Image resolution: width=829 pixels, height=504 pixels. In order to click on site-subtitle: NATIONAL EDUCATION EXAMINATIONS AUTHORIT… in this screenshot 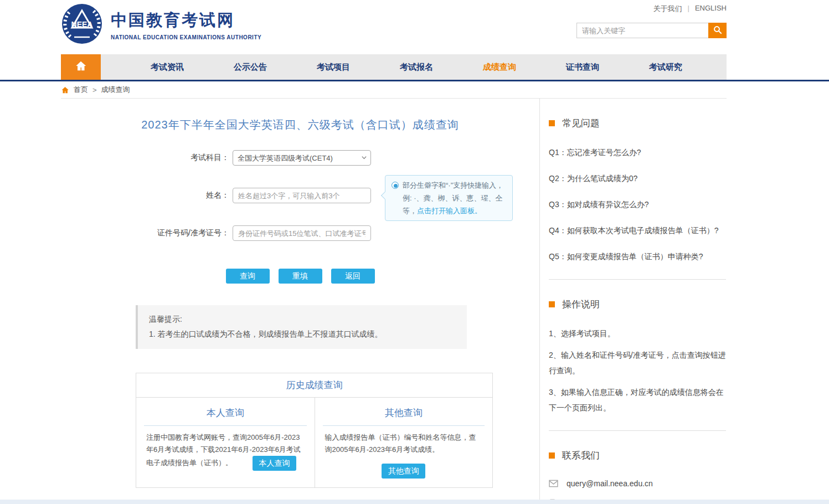, I will do `click(186, 38)`.